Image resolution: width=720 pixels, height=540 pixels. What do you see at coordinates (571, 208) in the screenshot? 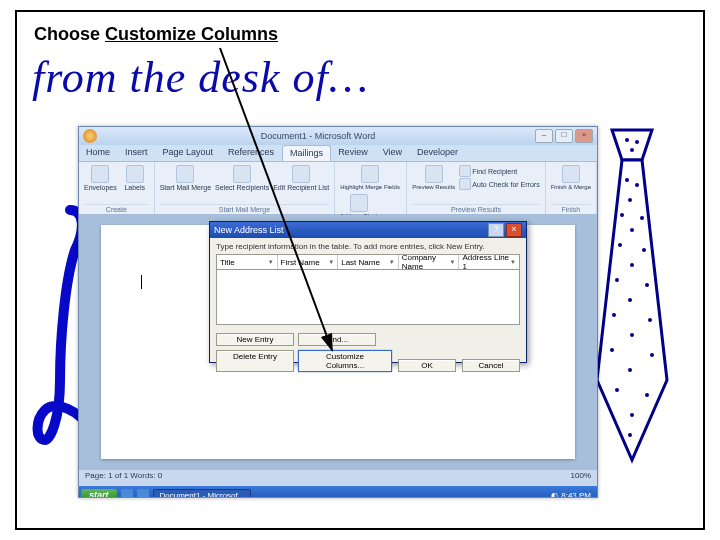
I see `group-label-finish: Finish` at bounding box center [571, 208].